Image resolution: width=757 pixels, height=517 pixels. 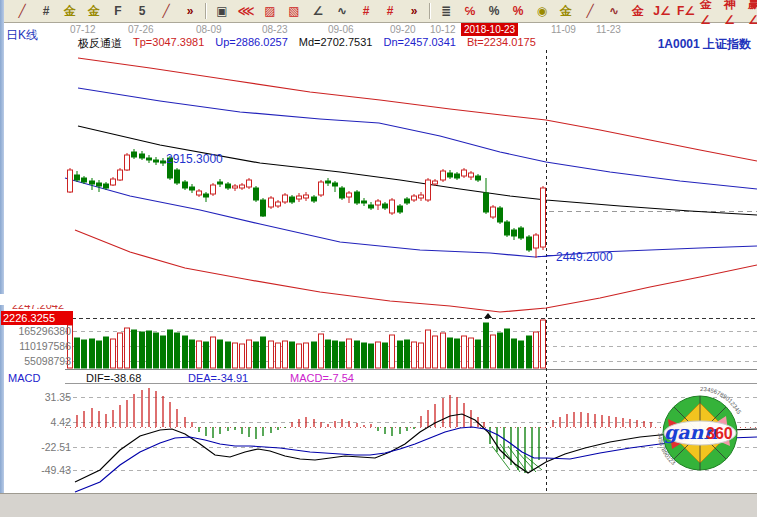 I want to click on j-angle-icon: J∠, so click(x=662, y=12).